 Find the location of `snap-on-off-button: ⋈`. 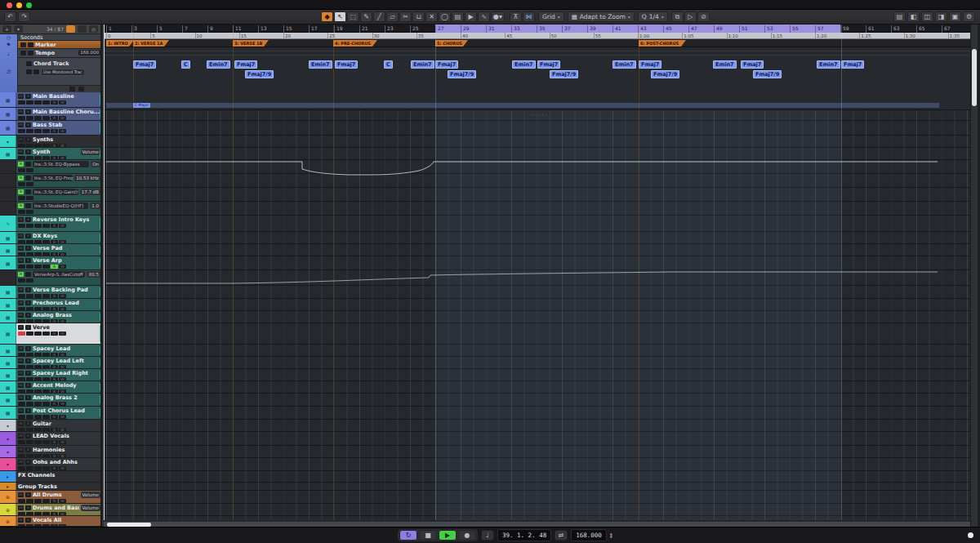

snap-on-off-button: ⋈ is located at coordinates (529, 16).